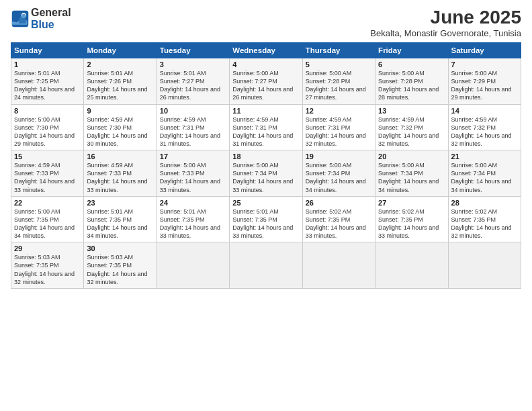 This screenshot has height=411, width=532. Describe the element at coordinates (190, 177) in the screenshot. I see `day-info: Sunrise: 5:00 AMSunset: 7:33 PMDaylight:…` at that location.